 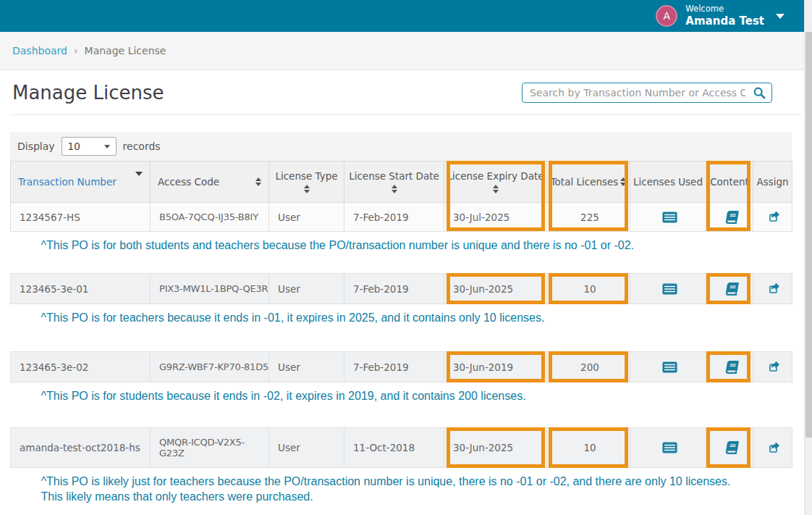 What do you see at coordinates (402, 367) in the screenshot?
I see `table-row: 123465-3e-02 G9RZ-WBF7-KP70-81D5 User 7-…` at bounding box center [402, 367].